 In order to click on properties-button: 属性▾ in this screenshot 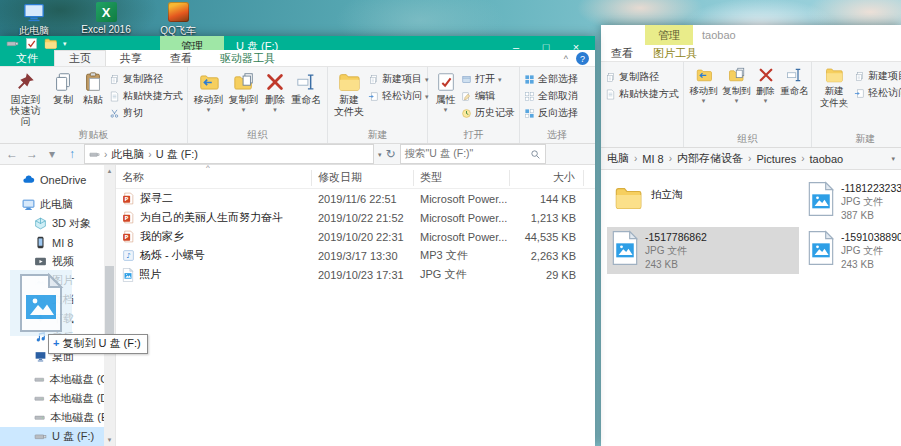, I will do `click(446, 92)`.